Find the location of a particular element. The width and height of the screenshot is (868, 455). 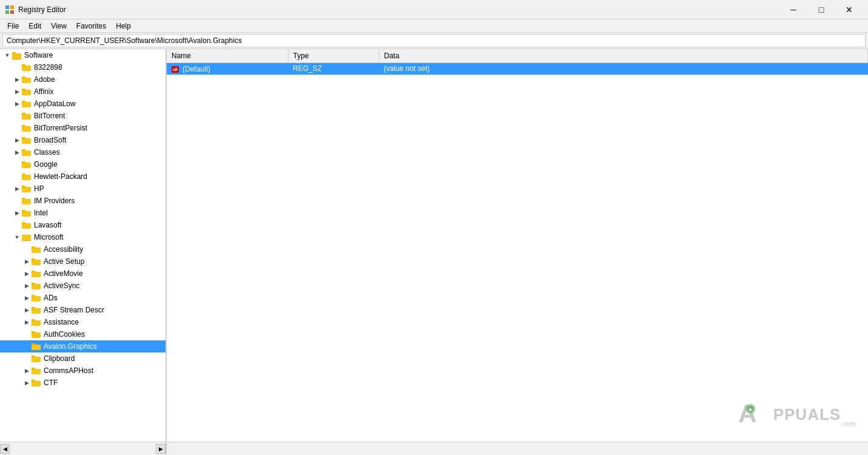

folder-icon-ads is located at coordinates (36, 298).